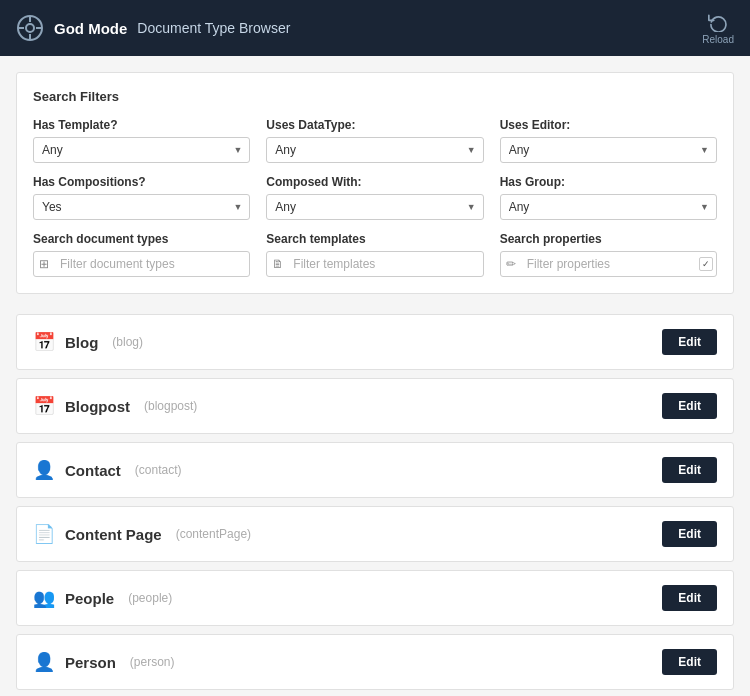 This screenshot has height=696, width=750. What do you see at coordinates (690, 662) in the screenshot?
I see `edit-button-person: Edit` at bounding box center [690, 662].